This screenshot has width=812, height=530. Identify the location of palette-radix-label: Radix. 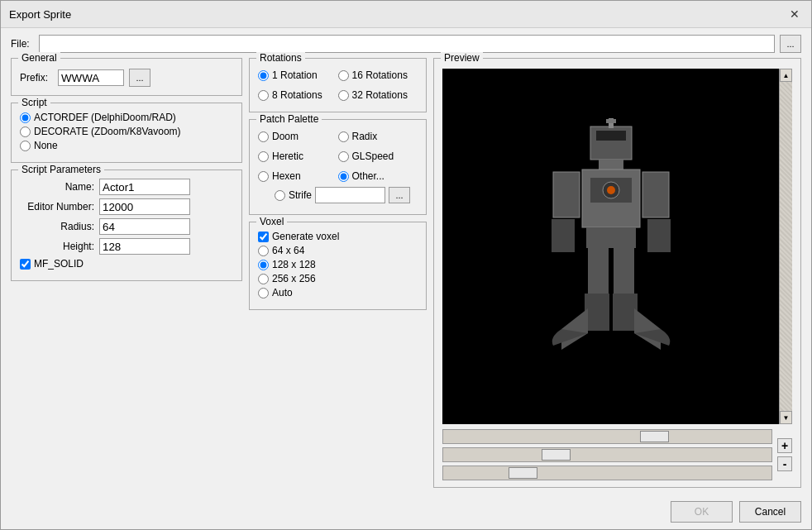
(365, 136).